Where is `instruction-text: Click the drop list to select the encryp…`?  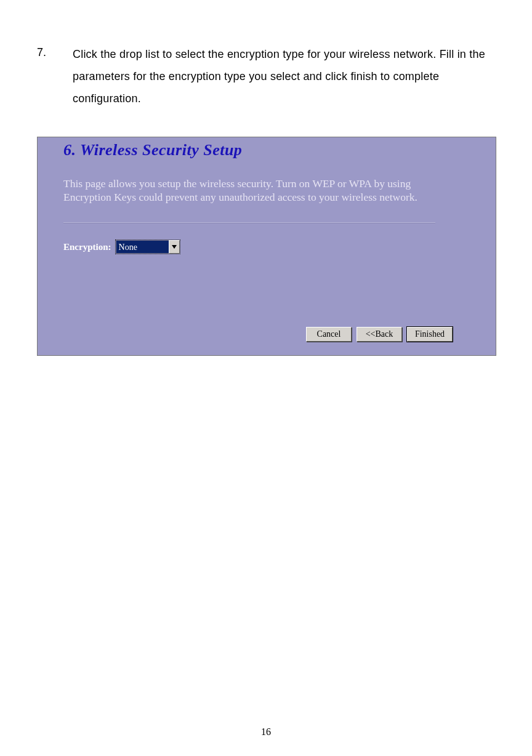 instruction-text: Click the drop list to select the encryp… is located at coordinates (284, 76).